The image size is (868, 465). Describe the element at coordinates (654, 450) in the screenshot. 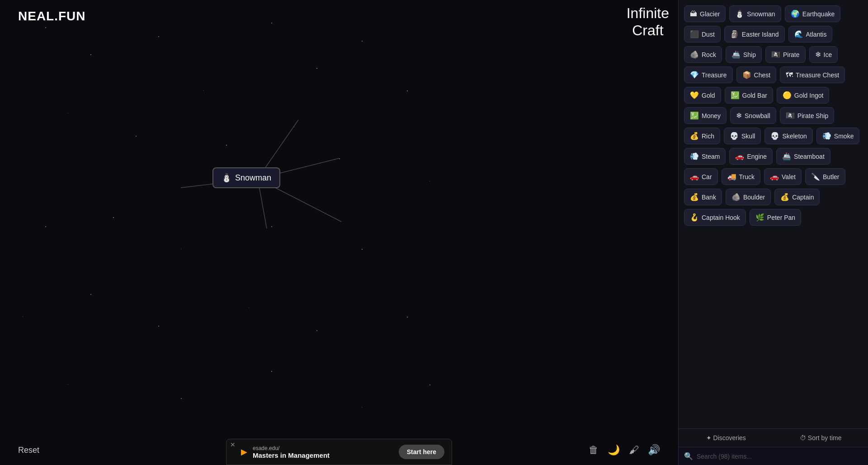

I see `sound-button: 🔊` at that location.